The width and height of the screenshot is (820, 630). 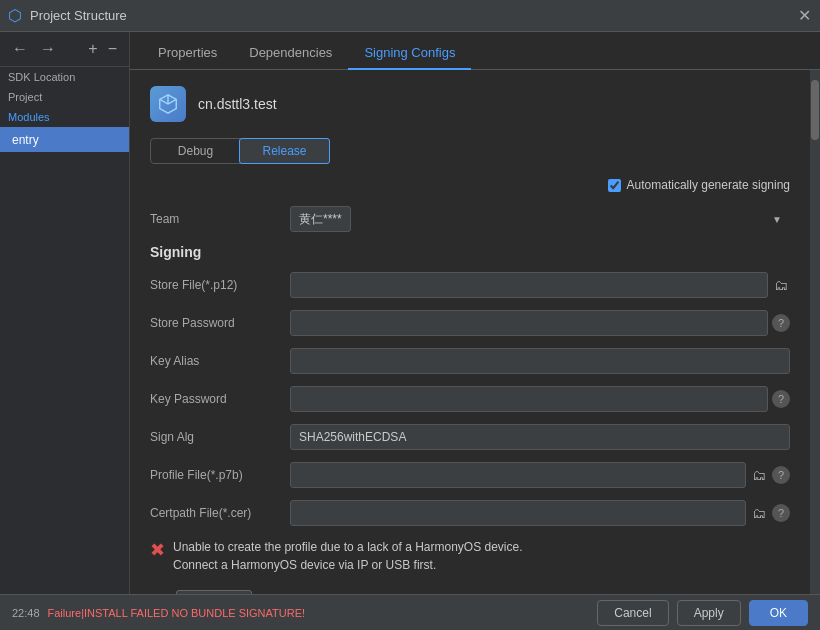 What do you see at coordinates (15, 16) in the screenshot?
I see `app-icon: ⬡` at bounding box center [15, 16].